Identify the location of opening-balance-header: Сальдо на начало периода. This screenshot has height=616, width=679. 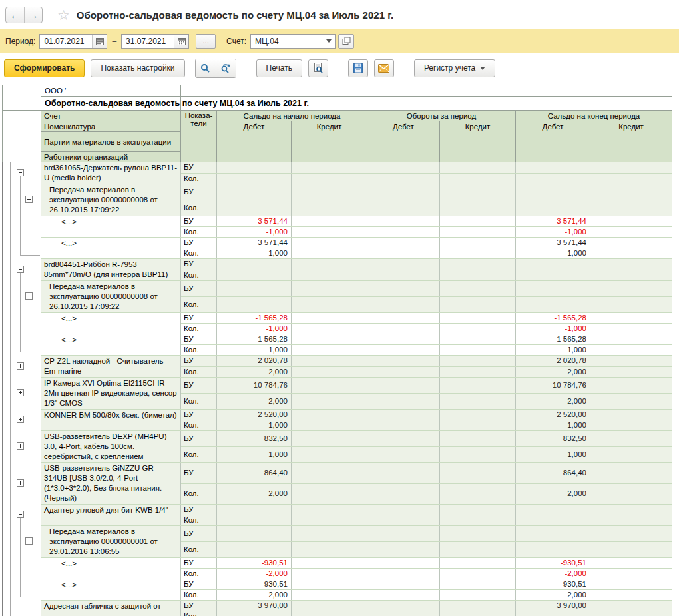
(292, 116).